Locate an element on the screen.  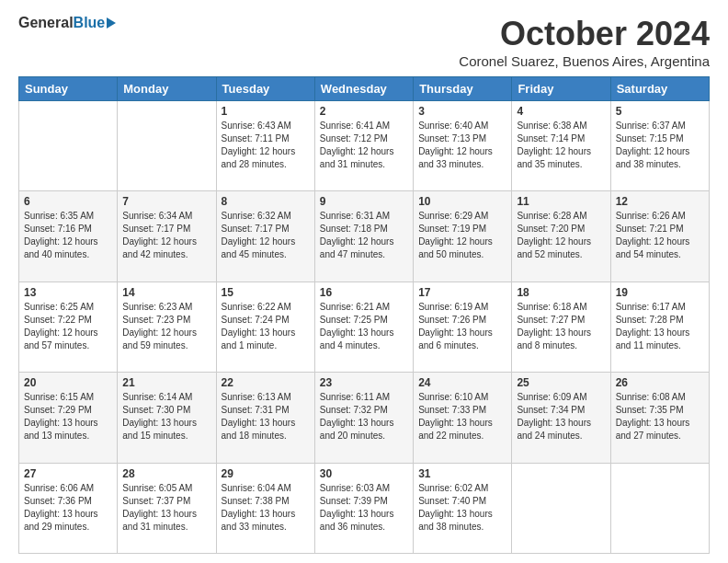
day-info: Sunrise: 6:15 AM Sunset: 7:29 PM Dayligh… is located at coordinates (68, 417).